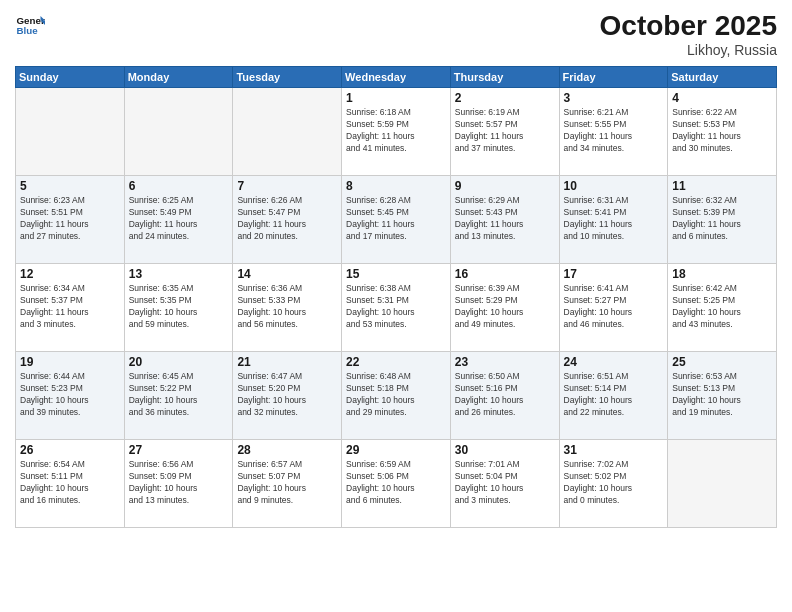 This screenshot has height=612, width=792. Describe the element at coordinates (70, 450) in the screenshot. I see `day-number: 26` at that location.